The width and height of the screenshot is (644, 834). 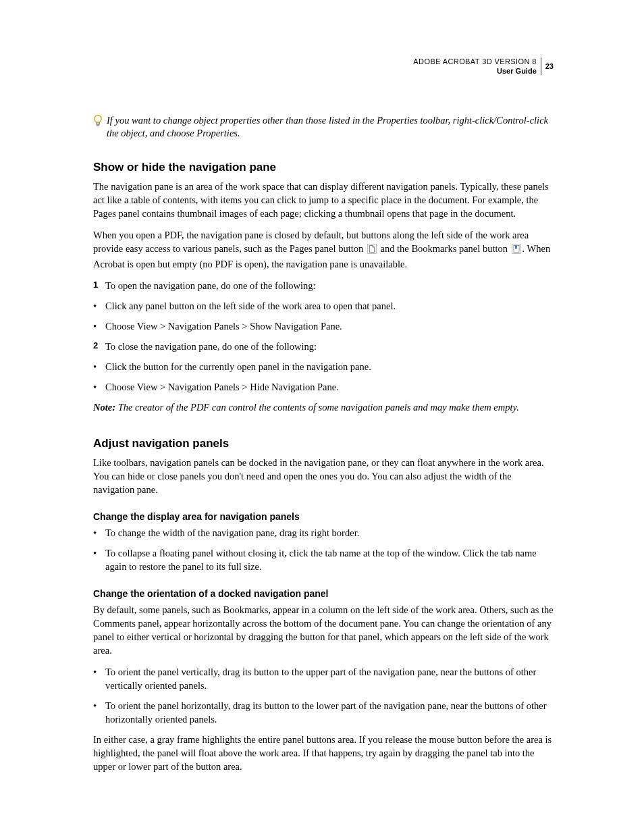 What do you see at coordinates (323, 630) in the screenshot?
I see `body-text: By default, some panels, such as Bookmar…` at bounding box center [323, 630].